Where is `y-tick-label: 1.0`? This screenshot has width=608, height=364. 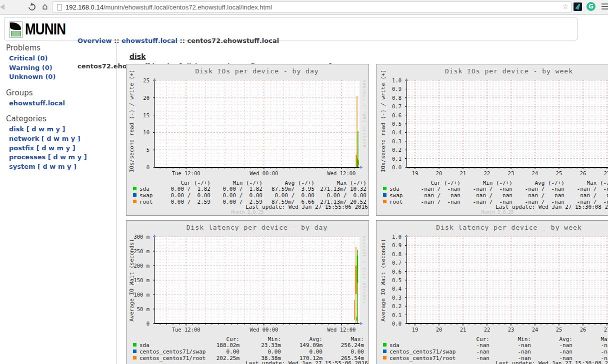
y-tick-label: 1.0 is located at coordinates (390, 237).